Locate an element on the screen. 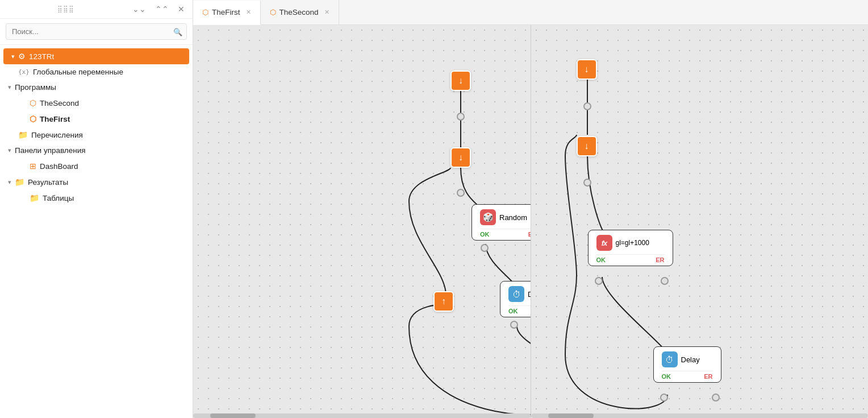 This screenshot has height=418, width=868. sidebar-item-results: ▾ 📁 Результаты is located at coordinates (97, 182).